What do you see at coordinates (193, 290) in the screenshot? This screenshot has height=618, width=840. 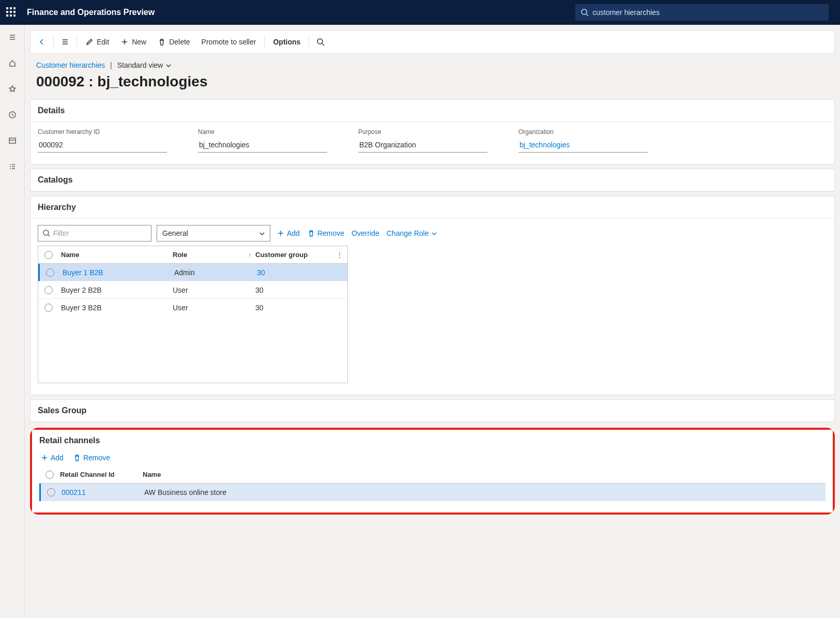 I see `hierarchy-row: Buyer 2 B2BUser30` at bounding box center [193, 290].